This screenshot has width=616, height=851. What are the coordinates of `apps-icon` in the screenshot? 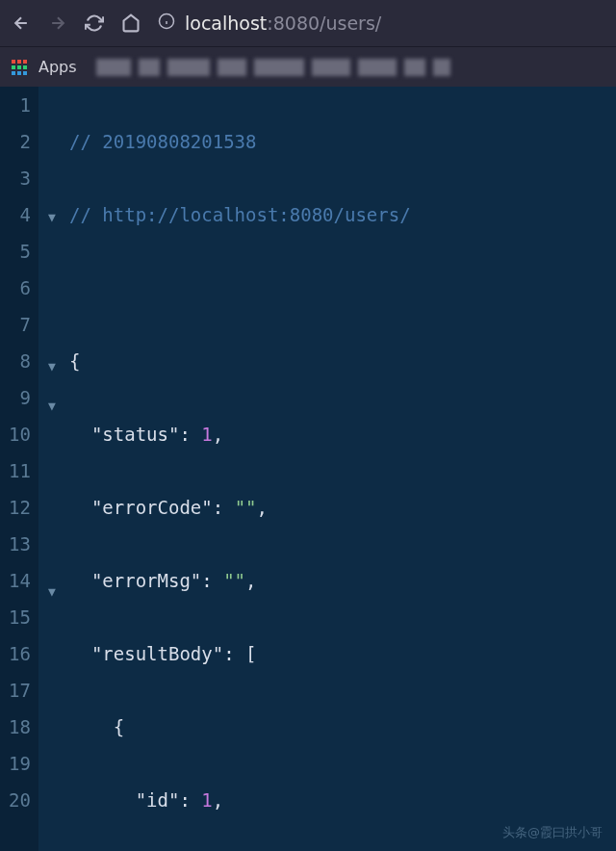 It's located at (19, 67).